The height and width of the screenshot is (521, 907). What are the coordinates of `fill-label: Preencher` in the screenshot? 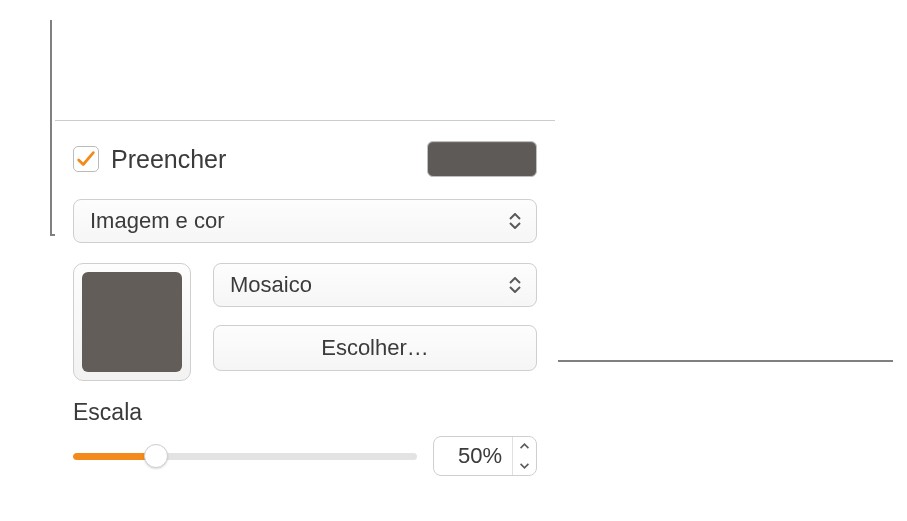 It's located at (168, 160).